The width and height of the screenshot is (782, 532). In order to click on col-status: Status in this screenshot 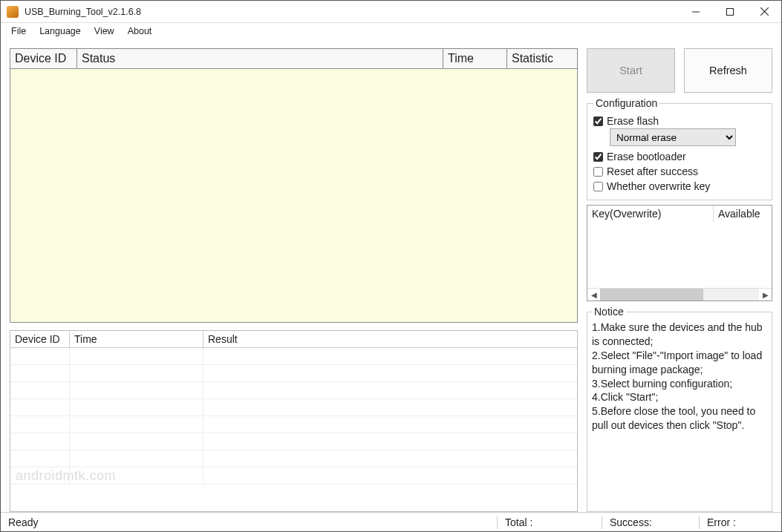, I will do `click(260, 59)`.